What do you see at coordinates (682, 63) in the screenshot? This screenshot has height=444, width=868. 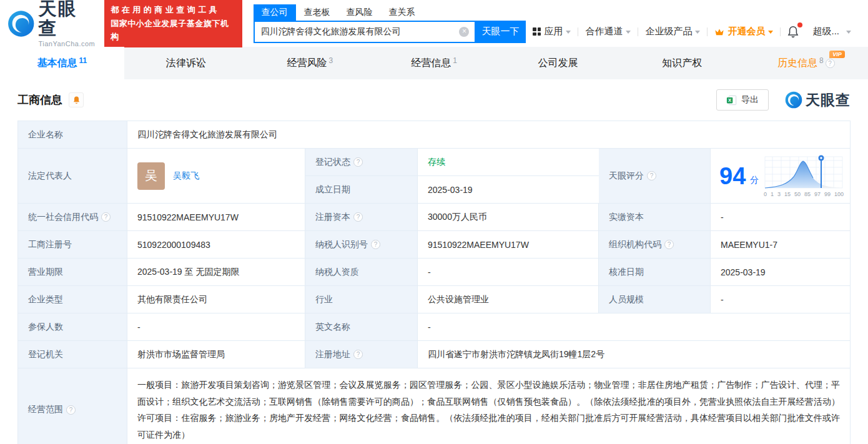 I see `tab-intellectual-property: 知识产权` at bounding box center [682, 63].